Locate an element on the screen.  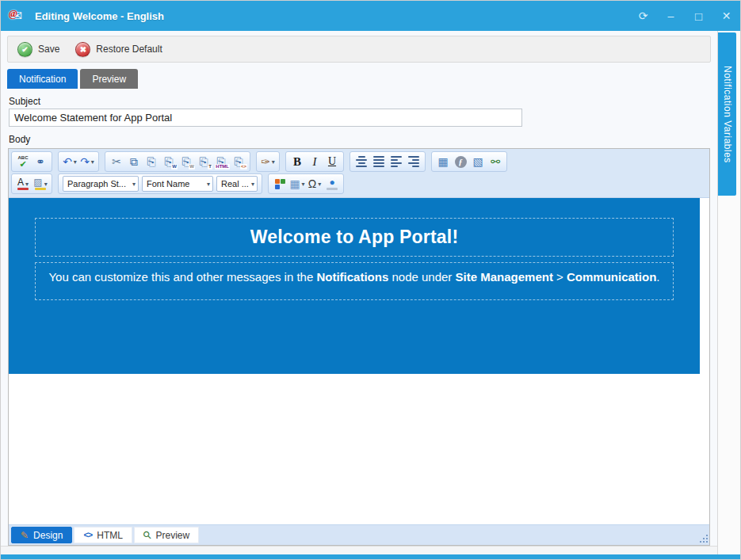
copy-icon: ⧉ is located at coordinates (134, 162).